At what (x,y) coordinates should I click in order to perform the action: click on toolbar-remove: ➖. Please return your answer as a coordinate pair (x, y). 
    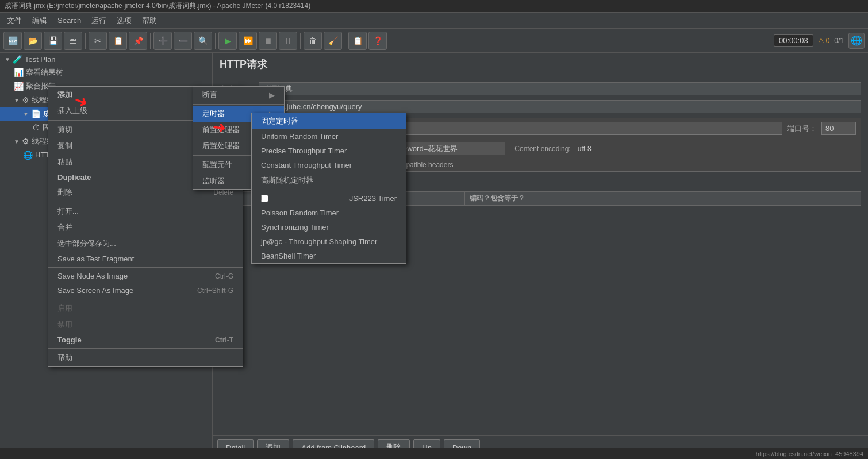
    Looking at the image, I should click on (183, 41).